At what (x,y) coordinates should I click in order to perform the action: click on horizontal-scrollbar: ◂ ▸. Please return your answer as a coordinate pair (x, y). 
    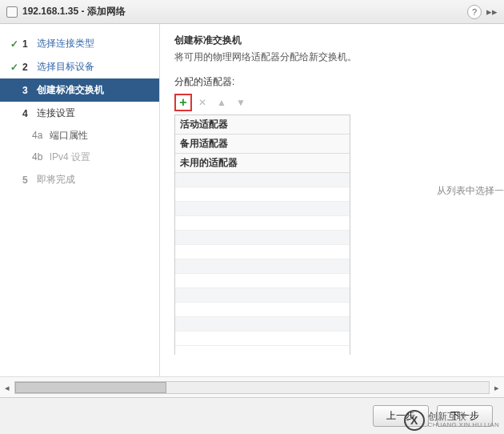
    Looking at the image, I should click on (252, 387).